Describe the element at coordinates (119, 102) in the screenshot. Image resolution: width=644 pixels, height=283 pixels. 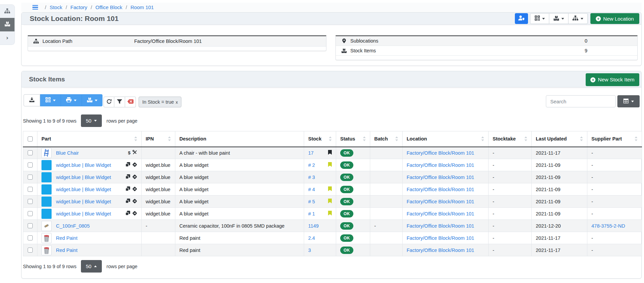
I see `filter-icon` at that location.